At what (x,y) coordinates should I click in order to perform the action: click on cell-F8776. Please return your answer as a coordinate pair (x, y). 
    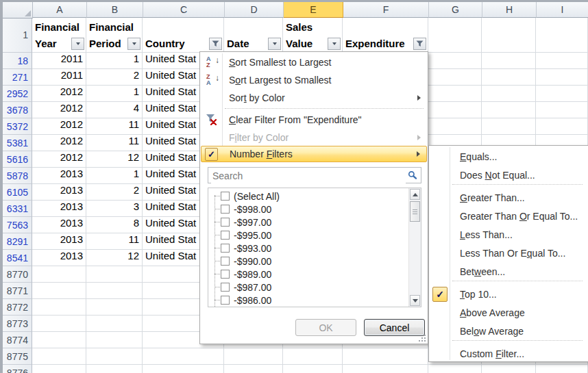
    Looking at the image, I should click on (385, 369).